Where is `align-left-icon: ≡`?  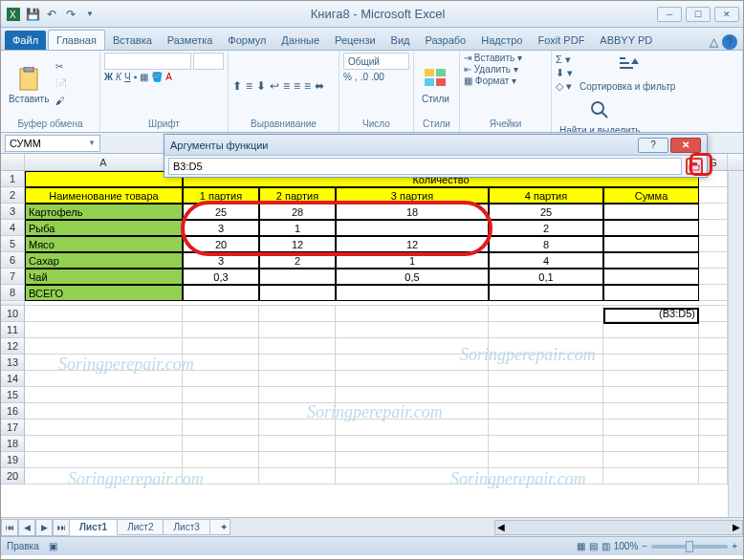 align-left-icon: ≡ is located at coordinates (287, 86).